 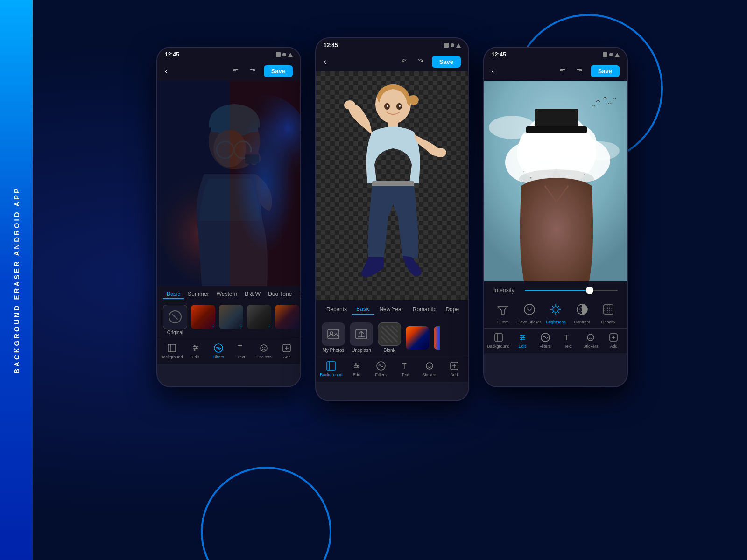 I want to click on phone1-nav-text: T Text, so click(x=241, y=351).